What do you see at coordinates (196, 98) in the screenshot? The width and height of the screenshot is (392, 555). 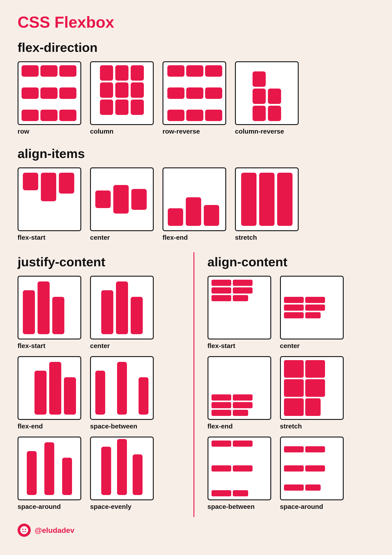 I see `flex-direction-cards: row` at bounding box center [196, 98].